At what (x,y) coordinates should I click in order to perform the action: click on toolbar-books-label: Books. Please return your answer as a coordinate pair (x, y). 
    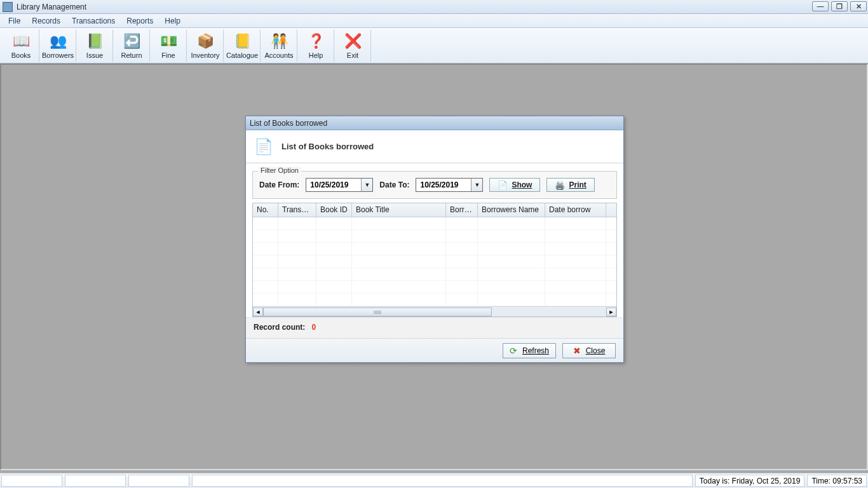
    Looking at the image, I should click on (22, 55).